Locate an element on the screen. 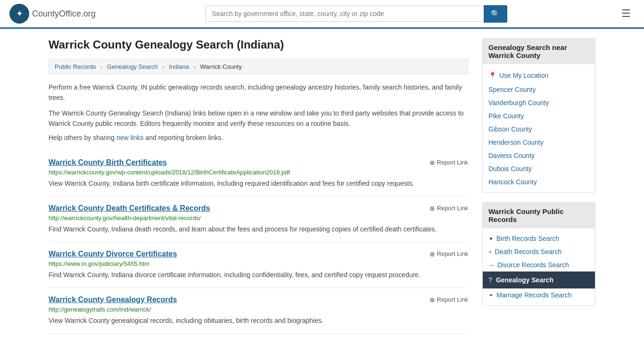  public-records-section: Warrick County Public Records ✦ Birth Re… is located at coordinates (539, 254).